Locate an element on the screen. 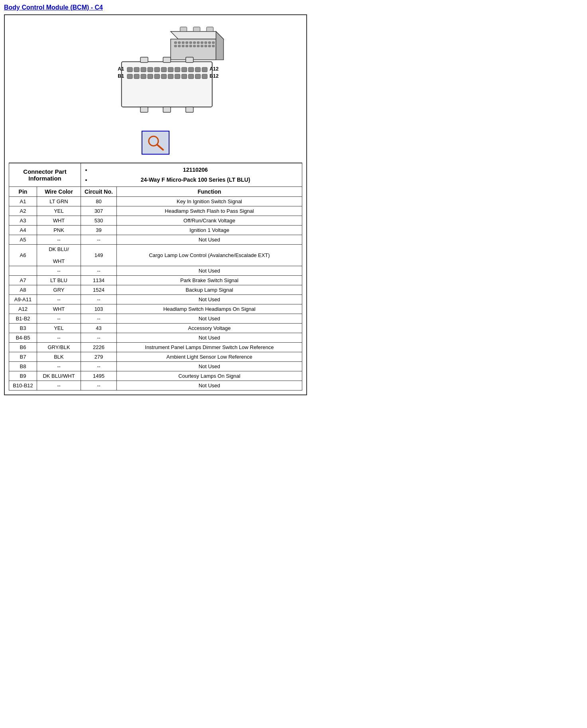 This screenshot has height=728, width=587. table-row: A7LT BLU1134Park Brake Switch Signal is located at coordinates (156, 281).